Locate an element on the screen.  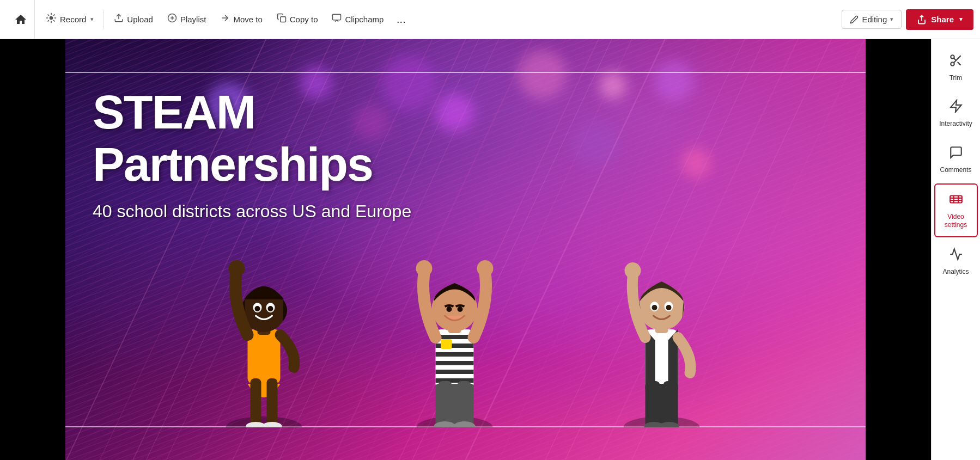
comments-icon is located at coordinates (956, 154).